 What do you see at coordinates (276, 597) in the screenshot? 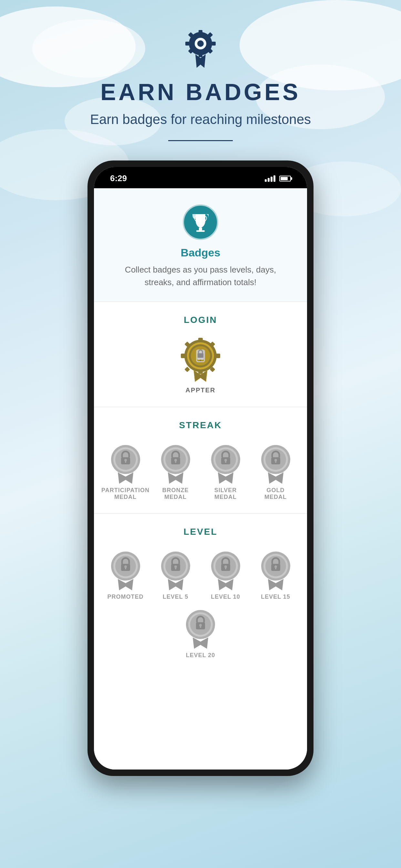
I see `badge-label-level15: LEVEL 15` at bounding box center [276, 597].